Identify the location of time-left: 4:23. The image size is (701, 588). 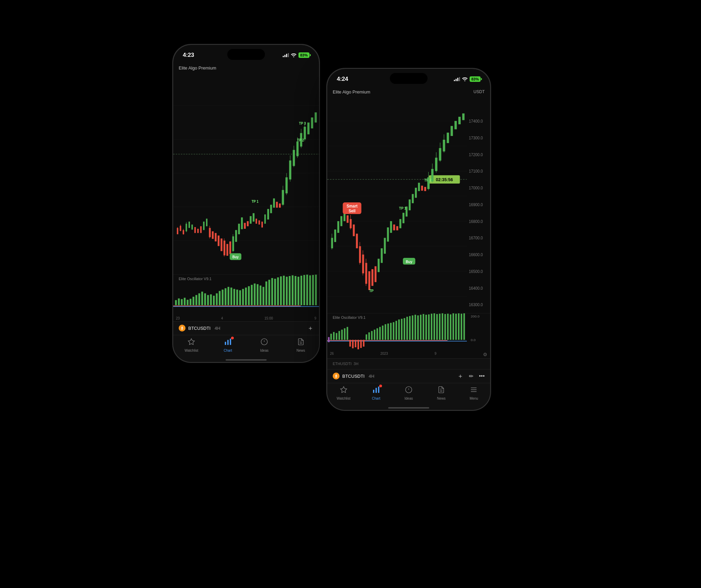
(188, 55).